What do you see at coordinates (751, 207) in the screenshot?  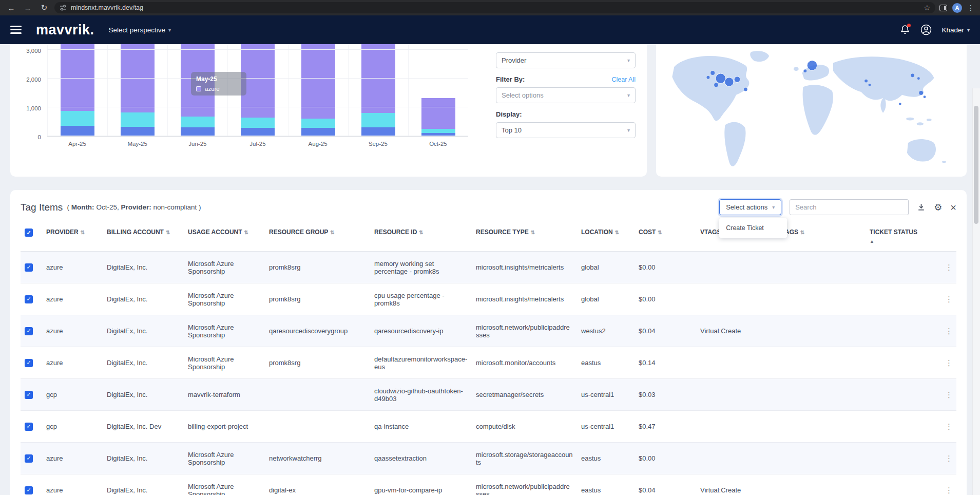 I see `select-actions-button: Select actions ▾` at bounding box center [751, 207].